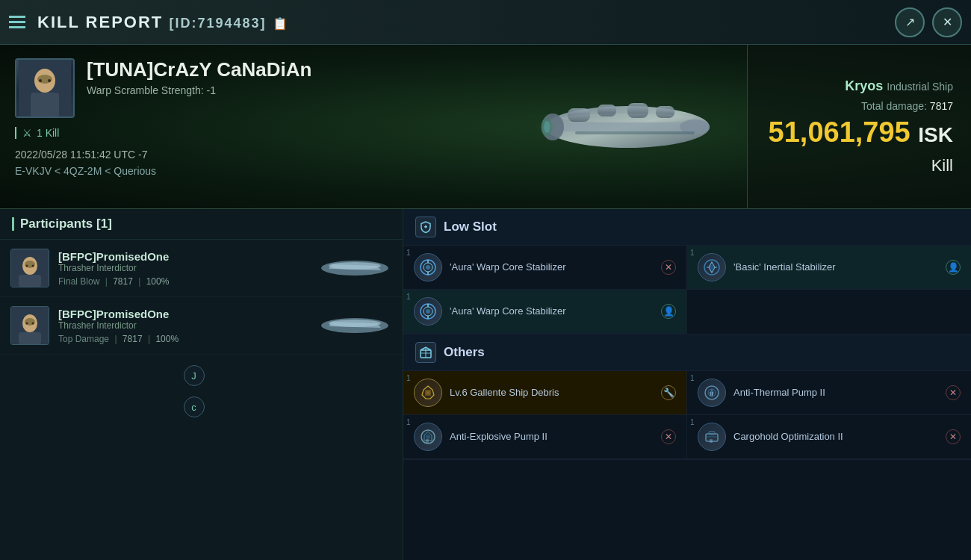 The height and width of the screenshot is (560, 971). What do you see at coordinates (27, 133) in the screenshot?
I see `kill-icon: ⚔` at bounding box center [27, 133].